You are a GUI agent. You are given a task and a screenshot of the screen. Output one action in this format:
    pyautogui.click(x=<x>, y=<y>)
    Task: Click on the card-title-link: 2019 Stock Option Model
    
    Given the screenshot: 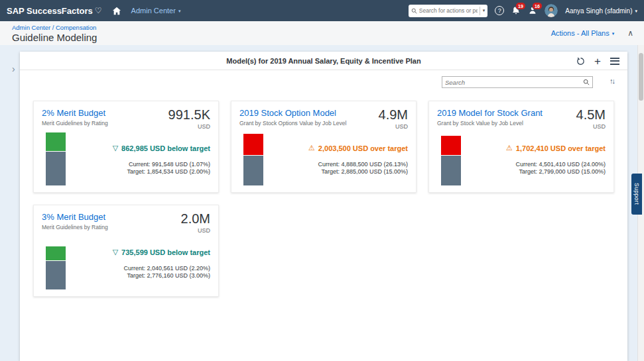 What is the action you would take?
    pyautogui.click(x=293, y=113)
    